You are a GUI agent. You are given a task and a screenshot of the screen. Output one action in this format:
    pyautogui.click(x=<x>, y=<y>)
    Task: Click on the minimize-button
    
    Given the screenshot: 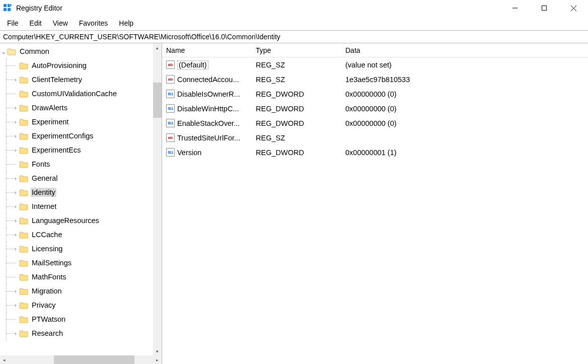 What is the action you would take?
    pyautogui.click(x=515, y=8)
    